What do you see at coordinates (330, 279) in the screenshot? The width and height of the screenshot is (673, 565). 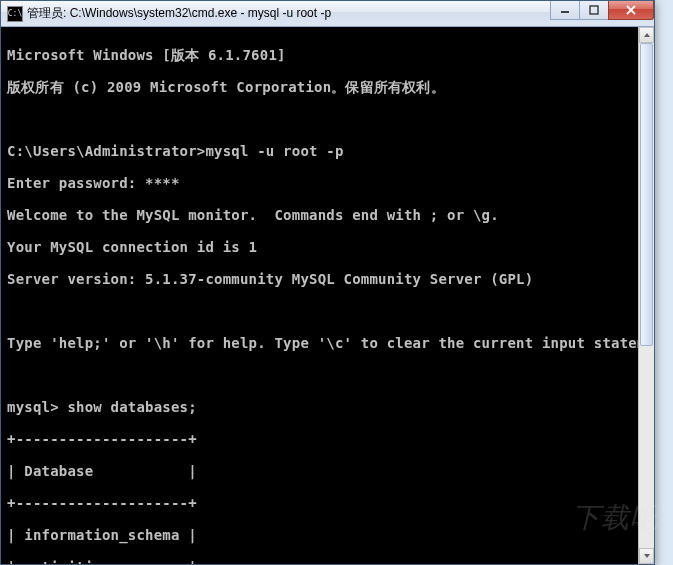 I see `version-line: Server version: 5.1.37-community MySQL C…` at bounding box center [330, 279].